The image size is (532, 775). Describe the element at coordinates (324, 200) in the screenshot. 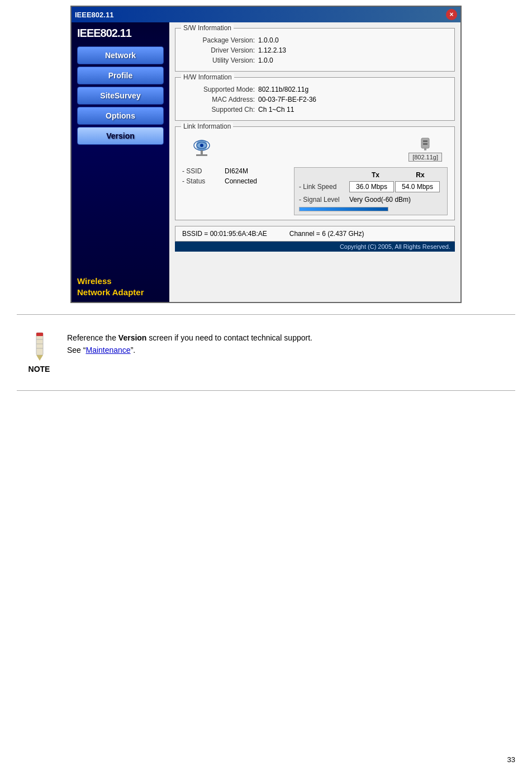

I see `signal-label: - Signal Level` at that location.